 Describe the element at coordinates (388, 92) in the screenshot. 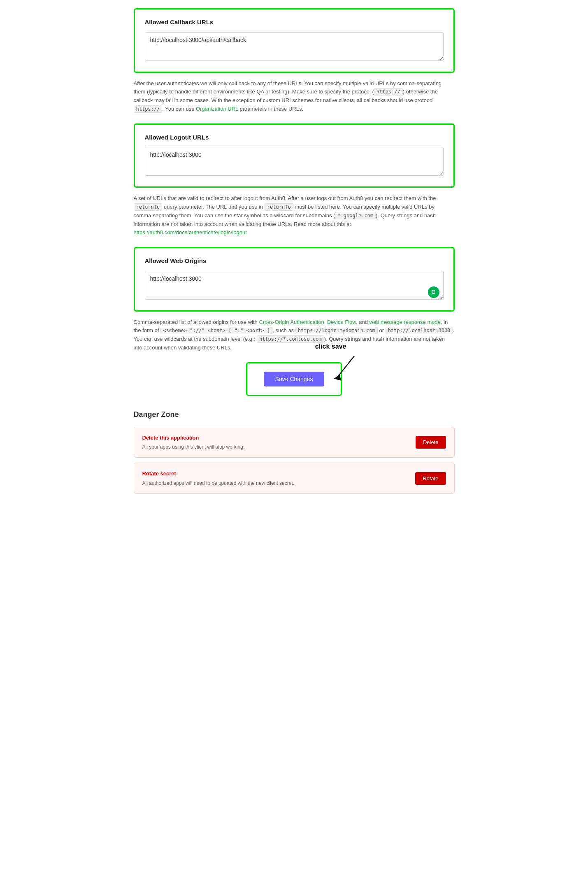

I see `callback-desc-code1: https://` at that location.